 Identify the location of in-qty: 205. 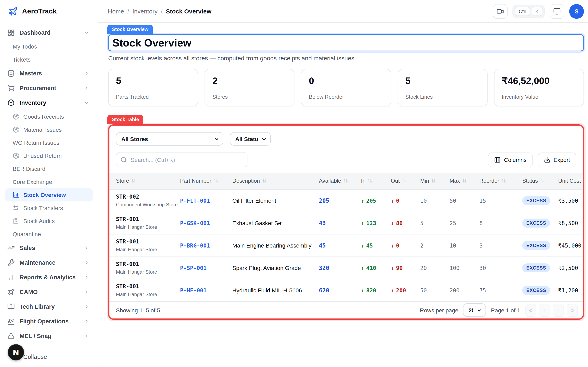
(371, 200).